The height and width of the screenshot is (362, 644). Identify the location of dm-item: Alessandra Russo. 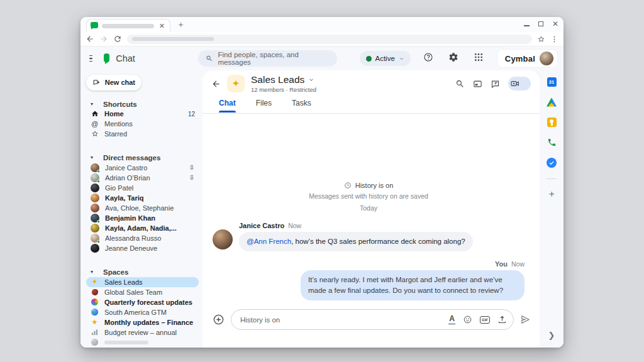
(142, 238).